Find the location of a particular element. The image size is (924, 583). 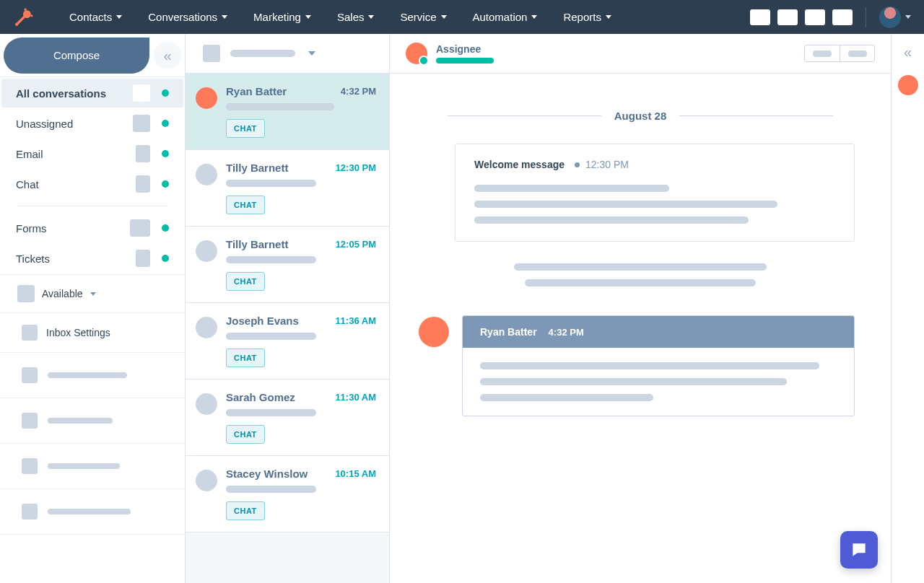

dot-icon is located at coordinates (578, 165).